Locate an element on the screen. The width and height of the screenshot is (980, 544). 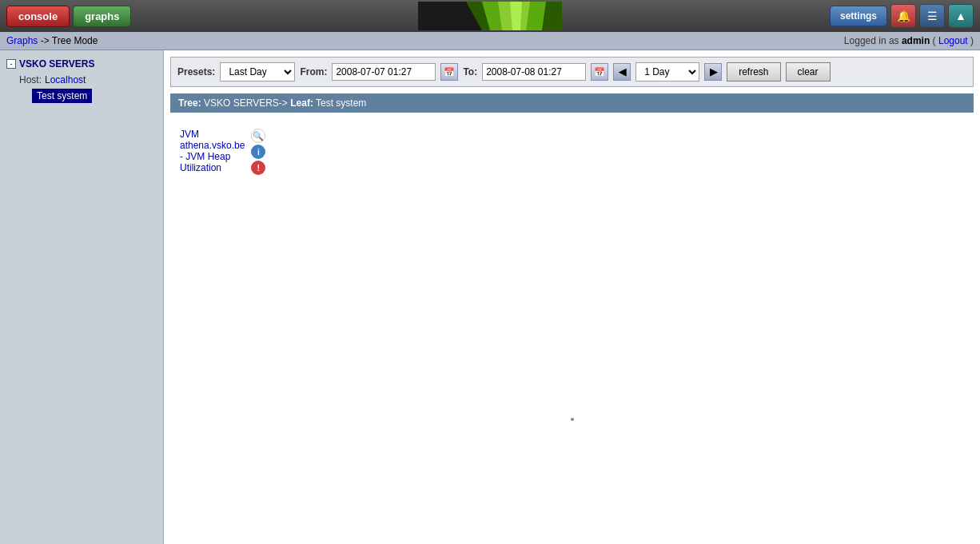
graph-title-line1: JVM is located at coordinates (189, 134).